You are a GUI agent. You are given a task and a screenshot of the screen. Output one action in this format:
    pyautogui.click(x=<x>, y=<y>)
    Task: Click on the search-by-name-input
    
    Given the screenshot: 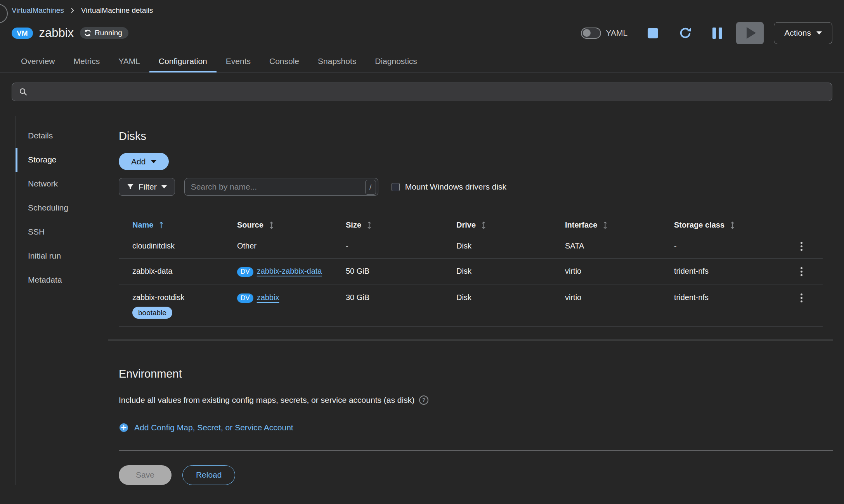 What is the action you would take?
    pyautogui.click(x=281, y=187)
    